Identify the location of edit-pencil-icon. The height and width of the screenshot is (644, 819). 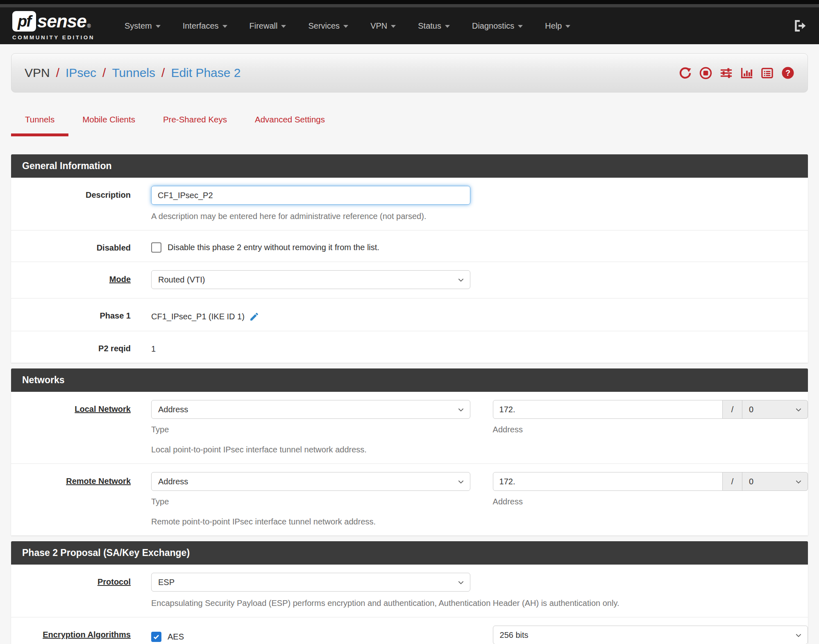
(254, 317).